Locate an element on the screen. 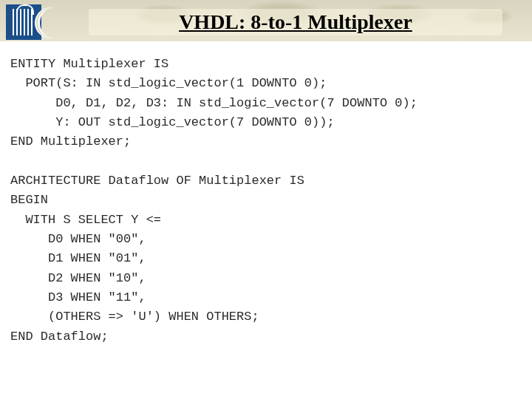  code-line: ARCHITECTURE Dataflow OF Multiplexer IS is located at coordinates (157, 180).